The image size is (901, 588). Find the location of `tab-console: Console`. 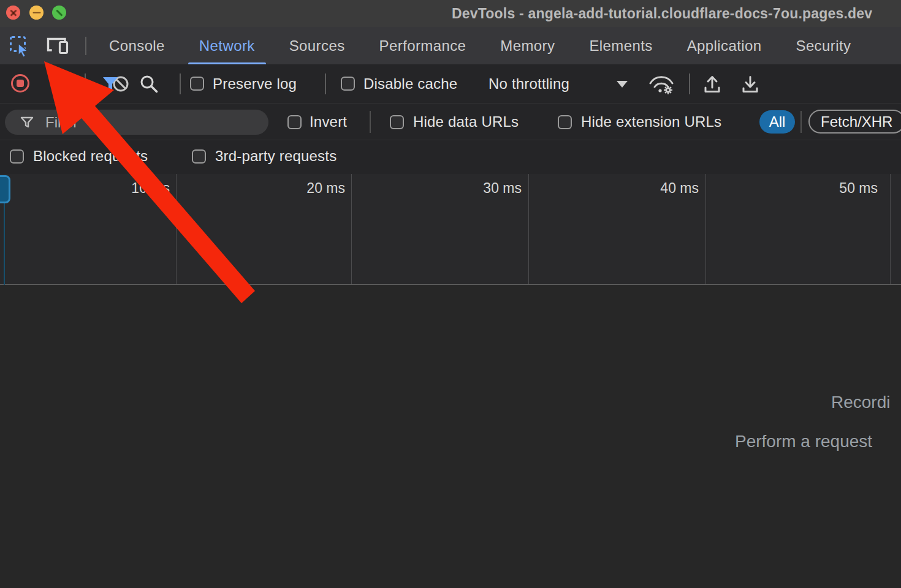

tab-console: Console is located at coordinates (137, 45).